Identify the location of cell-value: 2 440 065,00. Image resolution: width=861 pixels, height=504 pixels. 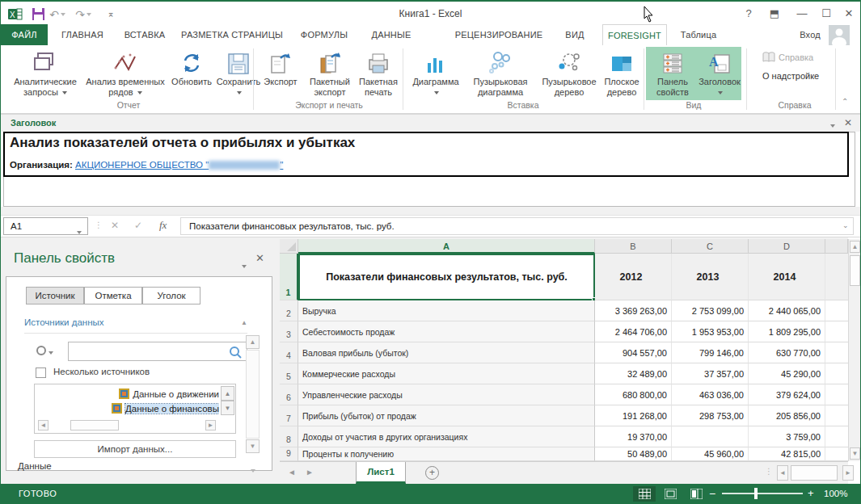
(787, 311).